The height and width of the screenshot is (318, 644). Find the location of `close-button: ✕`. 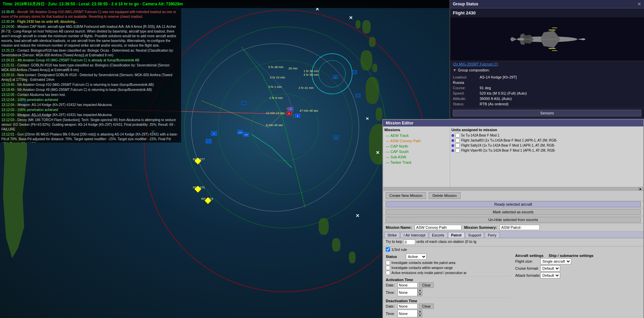

close-button: ✕ is located at coordinates (639, 4).